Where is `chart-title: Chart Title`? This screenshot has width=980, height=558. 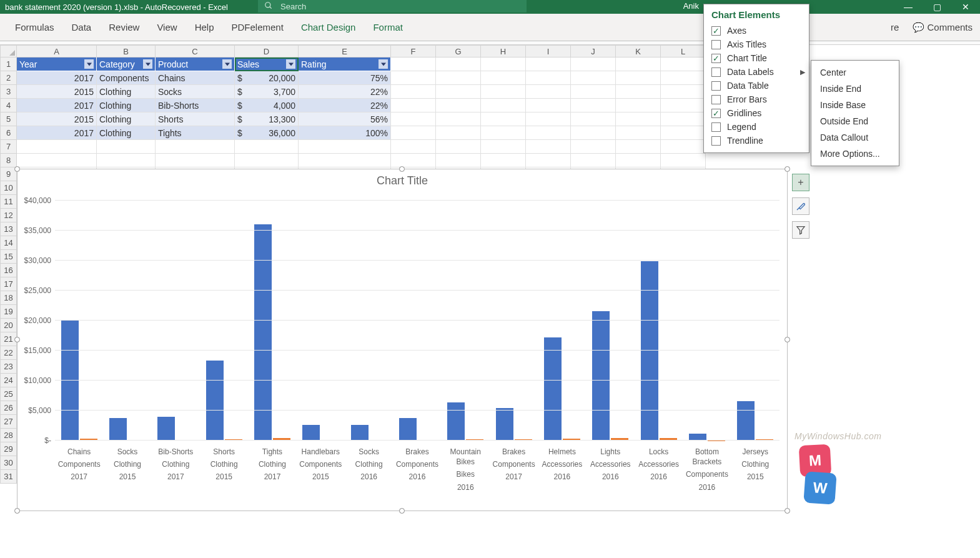 chart-title: Chart Title is located at coordinates (402, 181).